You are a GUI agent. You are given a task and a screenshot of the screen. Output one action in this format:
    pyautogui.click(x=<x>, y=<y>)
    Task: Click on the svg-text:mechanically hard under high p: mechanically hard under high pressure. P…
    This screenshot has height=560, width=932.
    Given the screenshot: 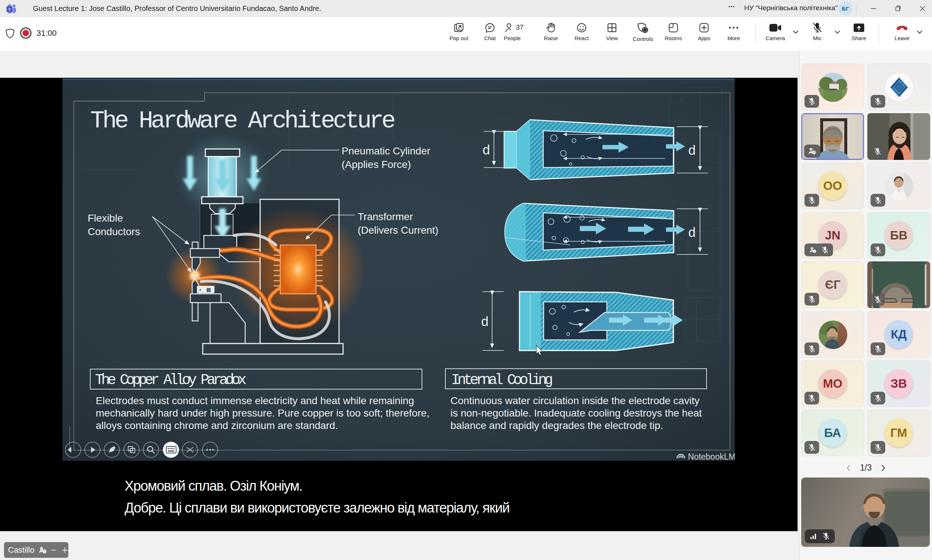 What is the action you would take?
    pyautogui.click(x=263, y=413)
    